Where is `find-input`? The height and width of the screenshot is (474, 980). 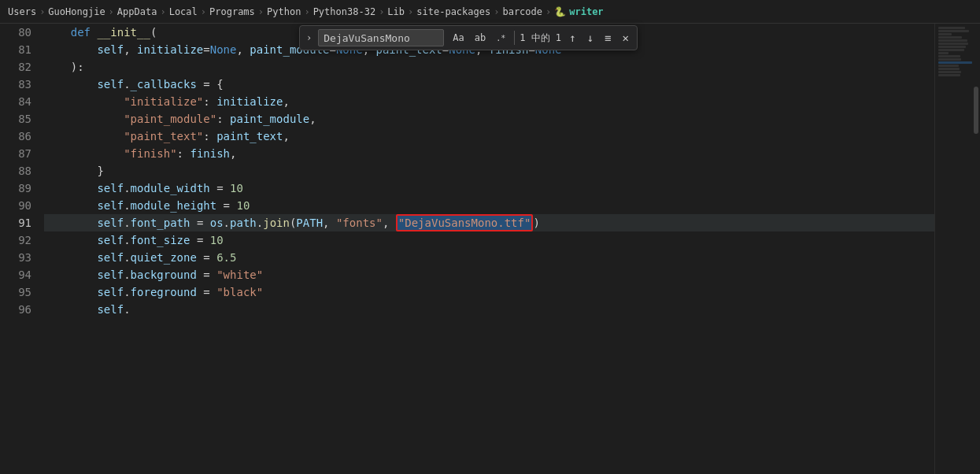
find-input is located at coordinates (381, 38).